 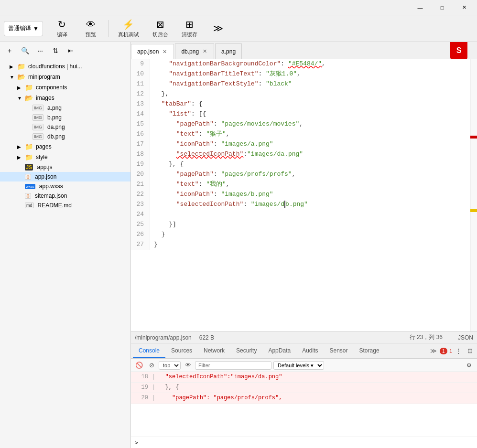 What do you see at coordinates (44, 147) in the screenshot?
I see `sidebar-item-label: pages` at bounding box center [44, 147].